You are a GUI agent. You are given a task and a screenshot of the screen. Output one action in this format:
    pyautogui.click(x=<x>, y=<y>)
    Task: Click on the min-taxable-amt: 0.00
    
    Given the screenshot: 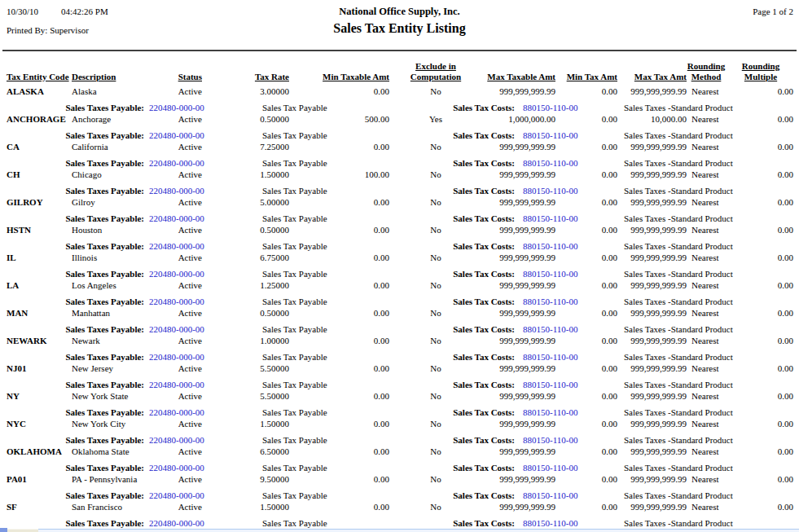 What is the action you would take?
    pyautogui.click(x=353, y=286)
    